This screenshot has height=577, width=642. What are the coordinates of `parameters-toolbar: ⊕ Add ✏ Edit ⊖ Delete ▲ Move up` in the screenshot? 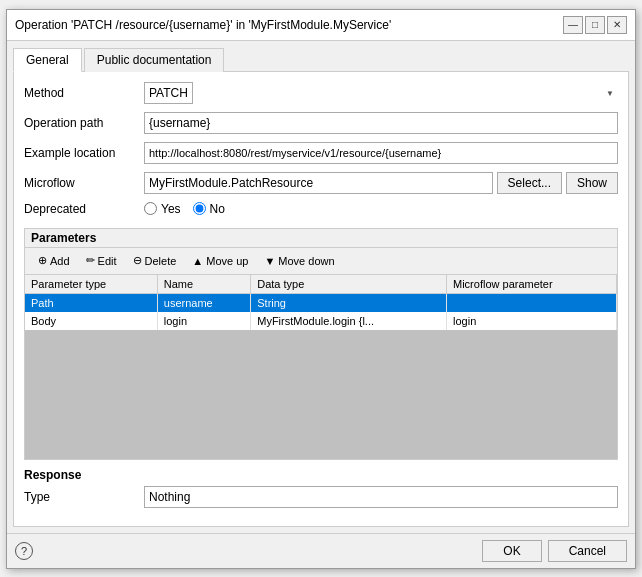 It's located at (321, 262).